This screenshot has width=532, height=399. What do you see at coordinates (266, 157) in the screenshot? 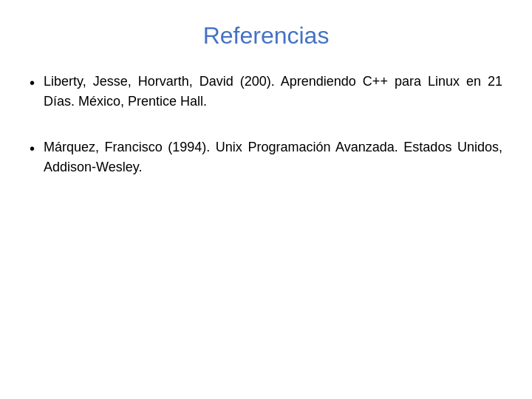
I see `list-item: • Márquez, Francisco (1994). Unix Progra…` at bounding box center [266, 157].